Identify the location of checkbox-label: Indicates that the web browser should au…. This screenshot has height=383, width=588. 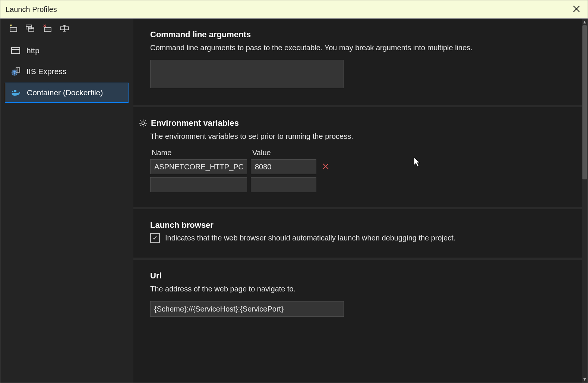
(310, 238).